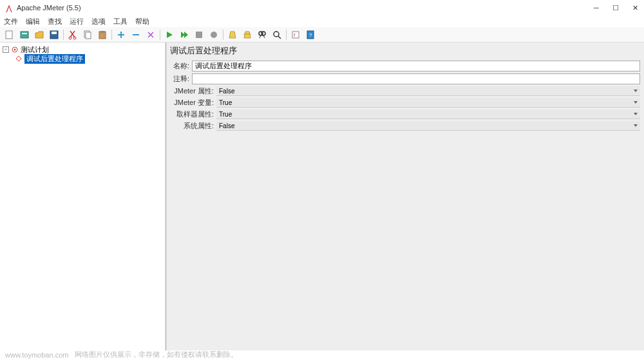 The height and width of the screenshot is (362, 644). Describe the element at coordinates (82, 50) in the screenshot. I see `tree-root-row: − 测试计划` at that location.